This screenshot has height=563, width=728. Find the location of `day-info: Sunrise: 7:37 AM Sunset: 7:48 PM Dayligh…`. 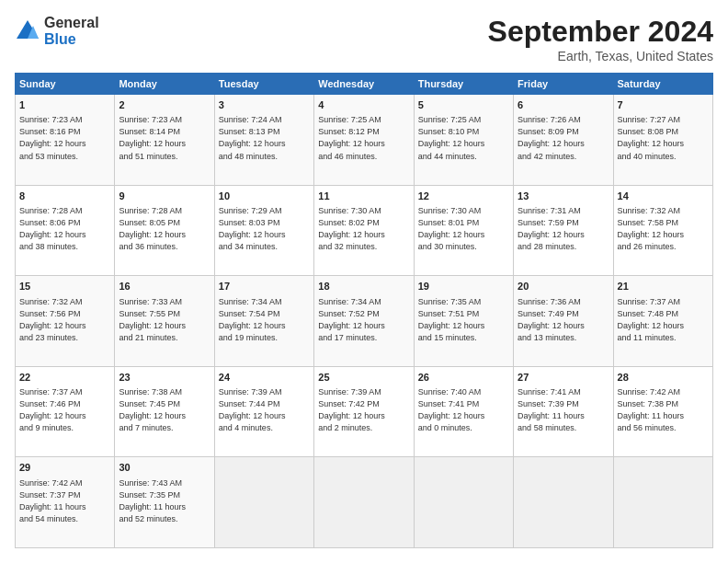

day-info: Sunrise: 7:37 AM Sunset: 7:48 PM Dayligh… is located at coordinates (664, 320).